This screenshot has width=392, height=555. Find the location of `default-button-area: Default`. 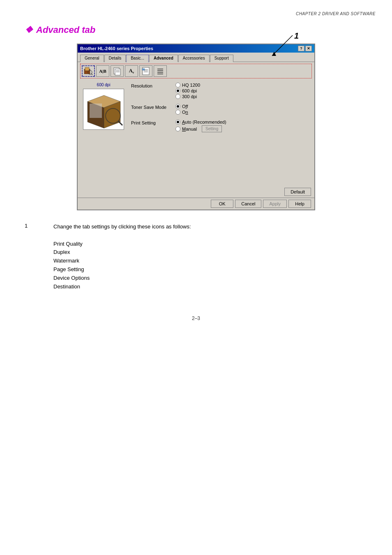

default-button-area: Default is located at coordinates (196, 192).